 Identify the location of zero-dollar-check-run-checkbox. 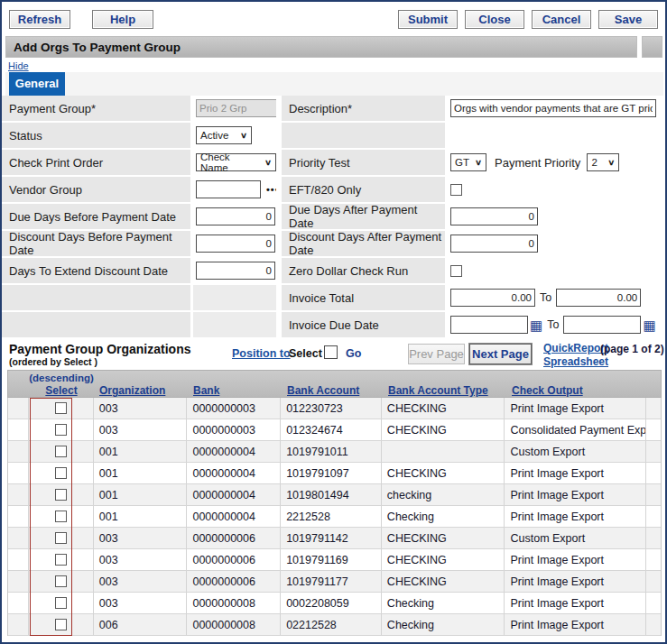
(457, 271).